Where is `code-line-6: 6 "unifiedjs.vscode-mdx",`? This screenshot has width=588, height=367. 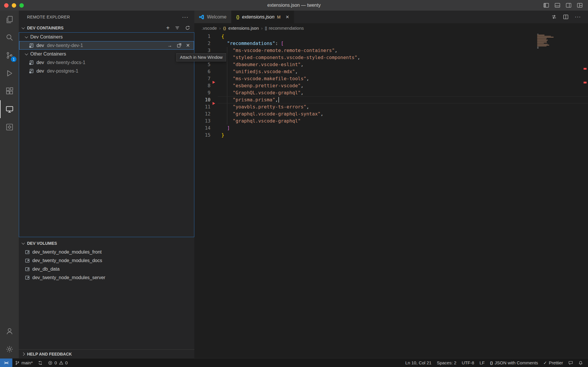 code-line-6: 6 "unifiedjs.vscode-mdx", is located at coordinates (391, 72).